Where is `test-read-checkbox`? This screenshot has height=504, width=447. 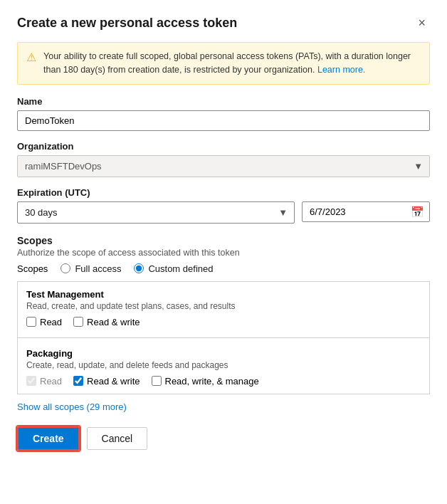
test-read-checkbox is located at coordinates (31, 322).